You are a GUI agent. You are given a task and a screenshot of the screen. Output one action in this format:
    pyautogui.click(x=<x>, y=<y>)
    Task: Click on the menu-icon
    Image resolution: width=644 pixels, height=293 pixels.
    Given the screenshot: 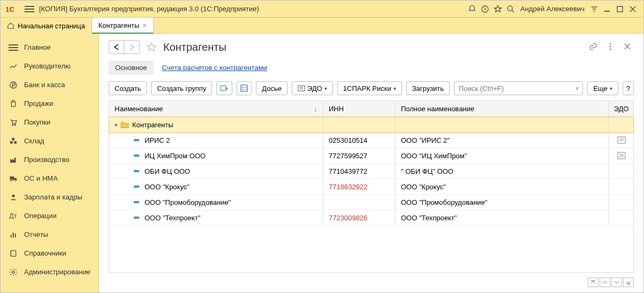 What is the action you would take?
    pyautogui.click(x=29, y=9)
    